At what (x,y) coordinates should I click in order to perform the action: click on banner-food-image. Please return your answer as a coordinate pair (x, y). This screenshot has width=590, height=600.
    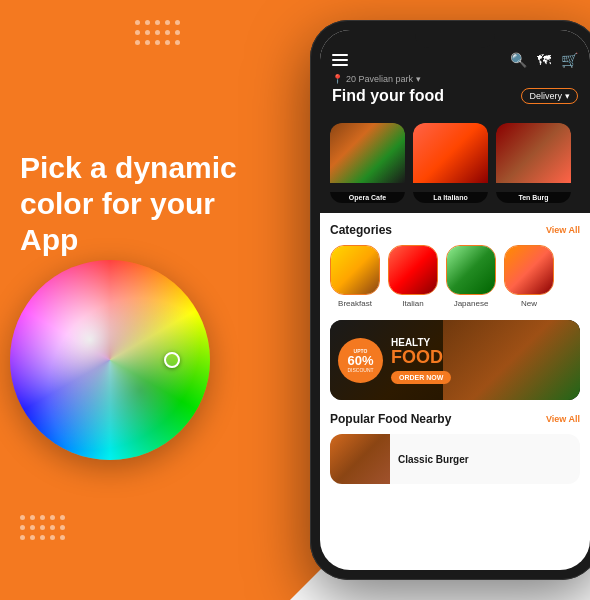
    Looking at the image, I should click on (512, 360).